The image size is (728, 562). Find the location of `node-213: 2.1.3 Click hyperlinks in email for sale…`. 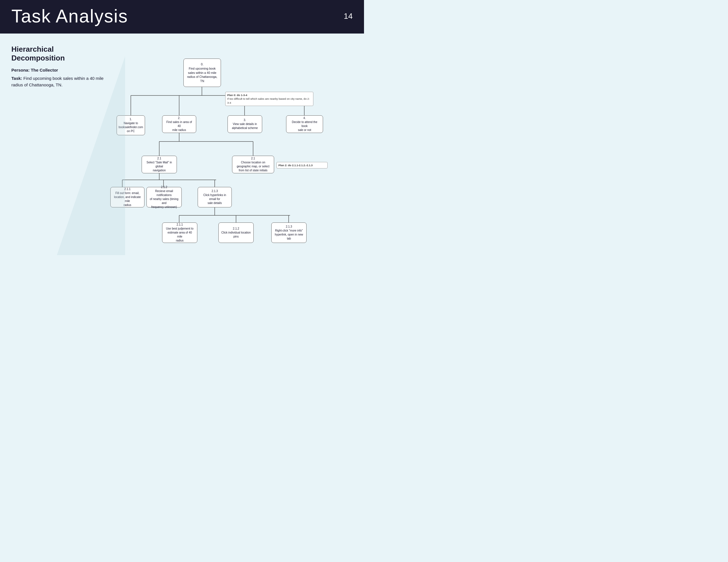

node-213: 2.1.3 Click hyperlinks in email for sale… is located at coordinates (215, 197).